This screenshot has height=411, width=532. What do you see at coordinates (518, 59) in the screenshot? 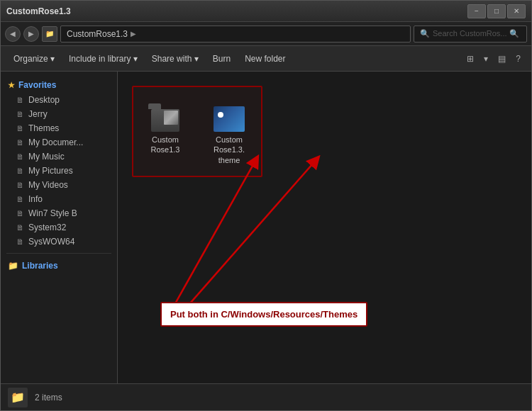
I see `help-button: ?` at bounding box center [518, 59].